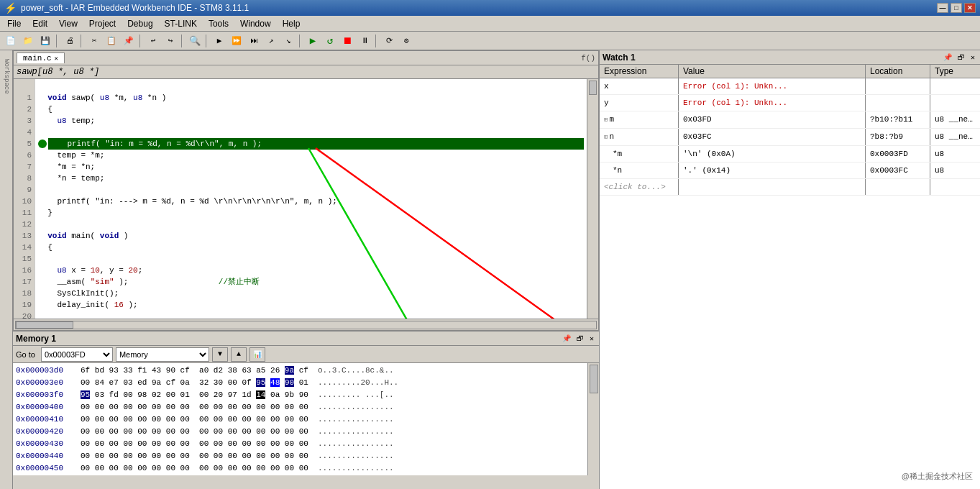  Describe the element at coordinates (406, 41) in the screenshot. I see `tb-settings: ⚙` at that location.